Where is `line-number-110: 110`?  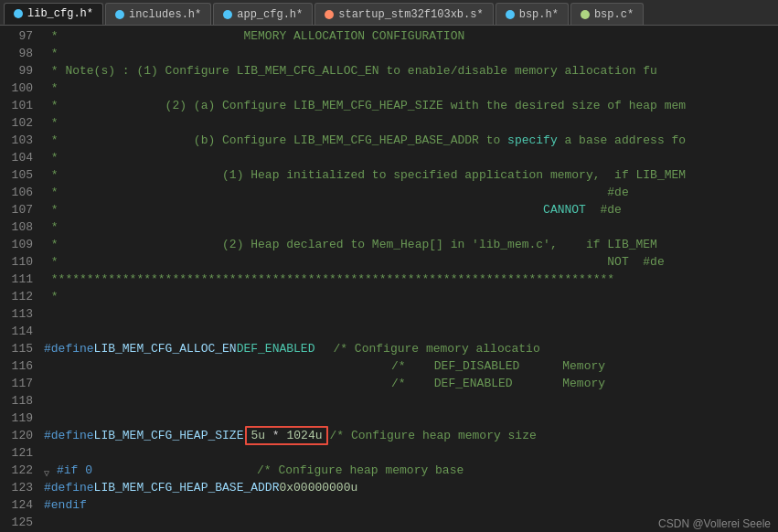
line-number-110: 110 is located at coordinates (16, 261).